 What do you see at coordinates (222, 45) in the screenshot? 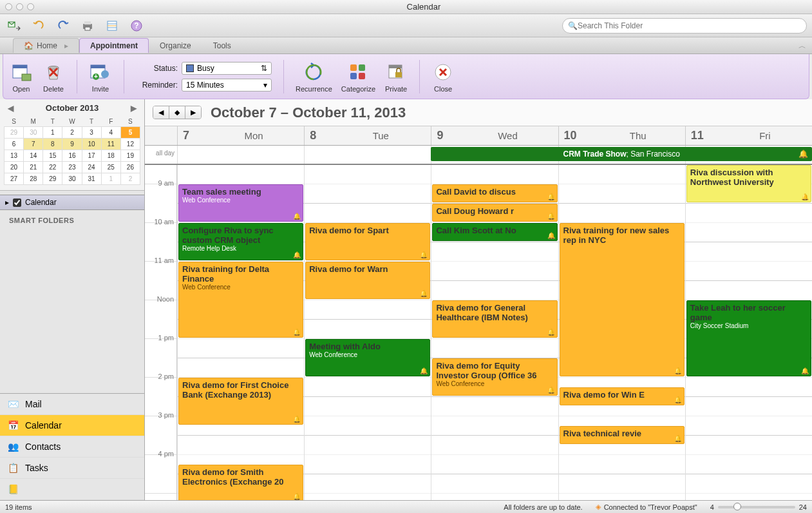
I see `tab-tools: Tools` at bounding box center [222, 45].